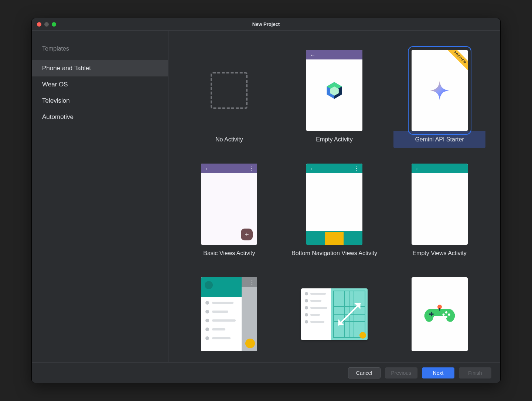  I want to click on placeholder-icon, so click(229, 90).